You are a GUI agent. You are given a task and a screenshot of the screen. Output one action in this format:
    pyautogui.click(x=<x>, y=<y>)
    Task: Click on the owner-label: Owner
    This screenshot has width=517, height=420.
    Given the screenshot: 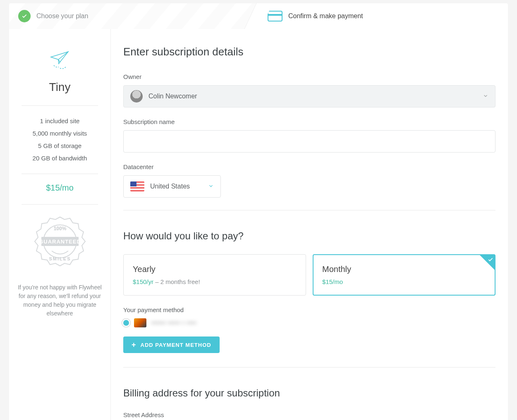 What is the action you would take?
    pyautogui.click(x=309, y=77)
    